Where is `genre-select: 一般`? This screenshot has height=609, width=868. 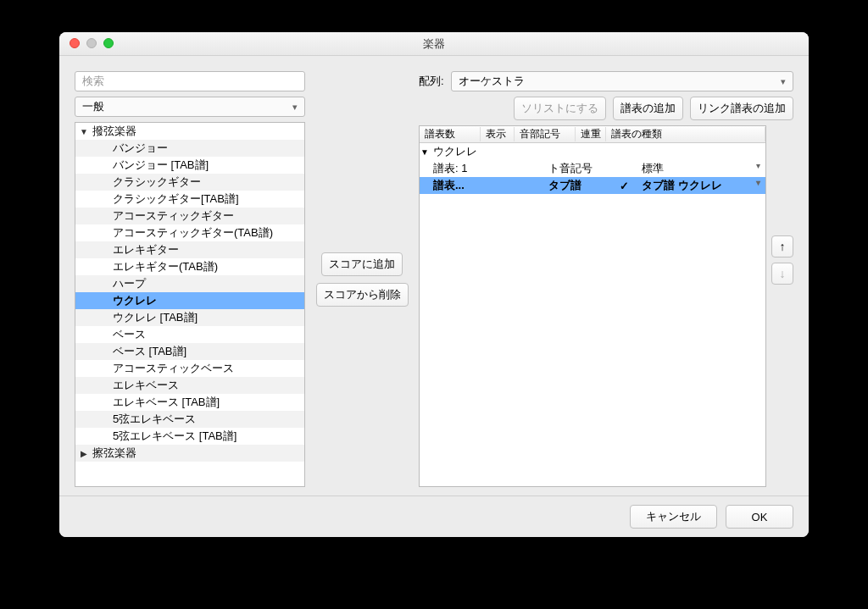 genre-select: 一般 is located at coordinates (190, 107).